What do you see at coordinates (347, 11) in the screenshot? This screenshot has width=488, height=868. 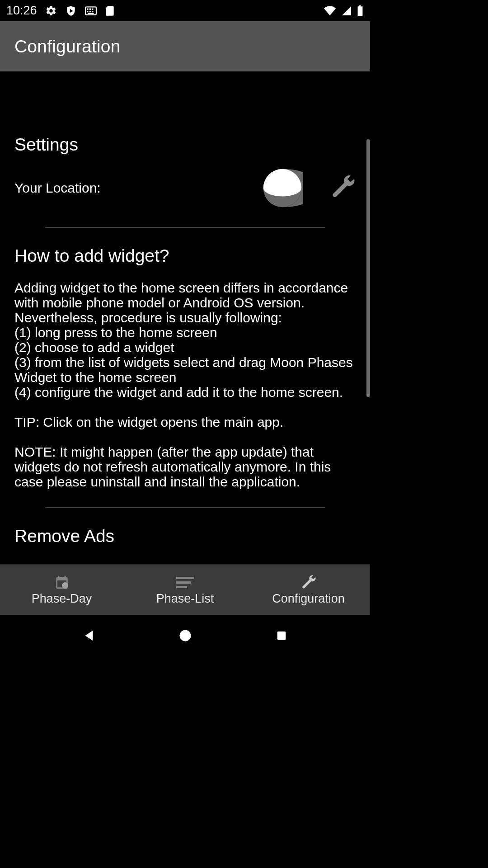 I see `signal-icon` at bounding box center [347, 11].